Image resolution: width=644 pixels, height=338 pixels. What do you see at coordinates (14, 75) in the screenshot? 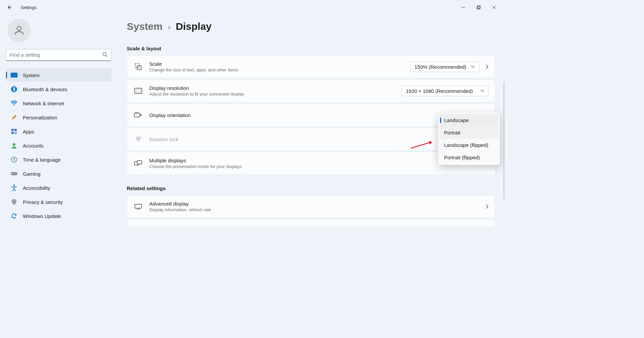
I see `system-icon` at bounding box center [14, 75].